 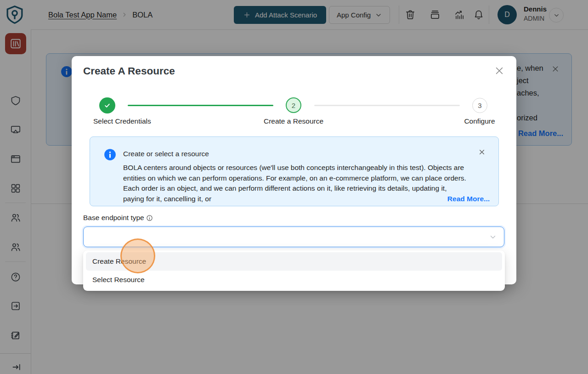 I want to click on info-circle-icon, so click(x=150, y=218).